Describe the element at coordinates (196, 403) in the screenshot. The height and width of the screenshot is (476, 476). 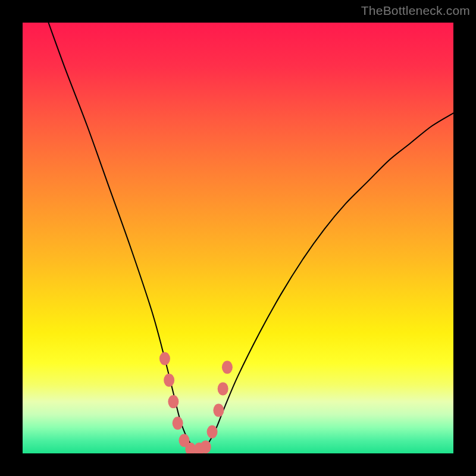
I see `marker-group` at that location.